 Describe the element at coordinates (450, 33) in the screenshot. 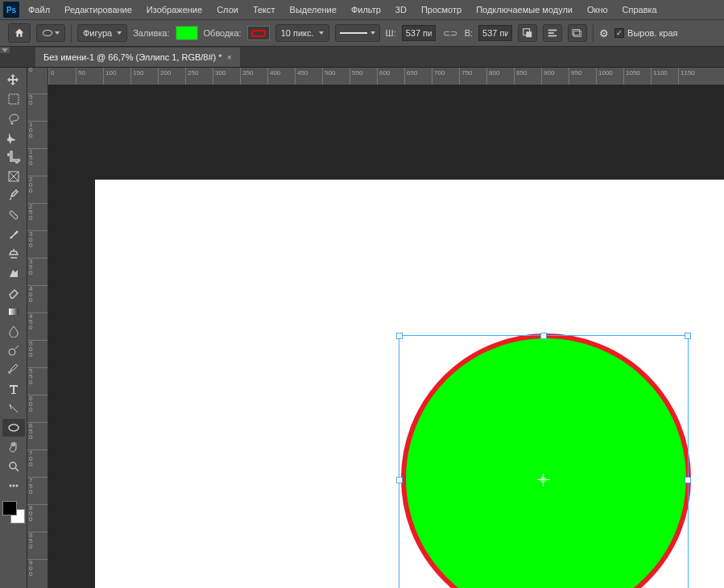

I see `link-wh-icon: ⊂⊃` at that location.